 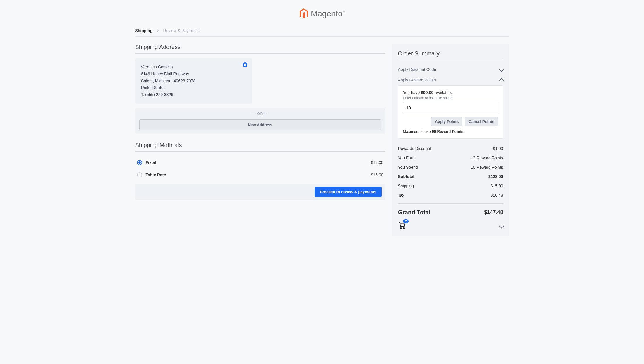 What do you see at coordinates (451, 80) in the screenshot?
I see `apply-reward-points-toggle: Apply Reward Points` at bounding box center [451, 80].